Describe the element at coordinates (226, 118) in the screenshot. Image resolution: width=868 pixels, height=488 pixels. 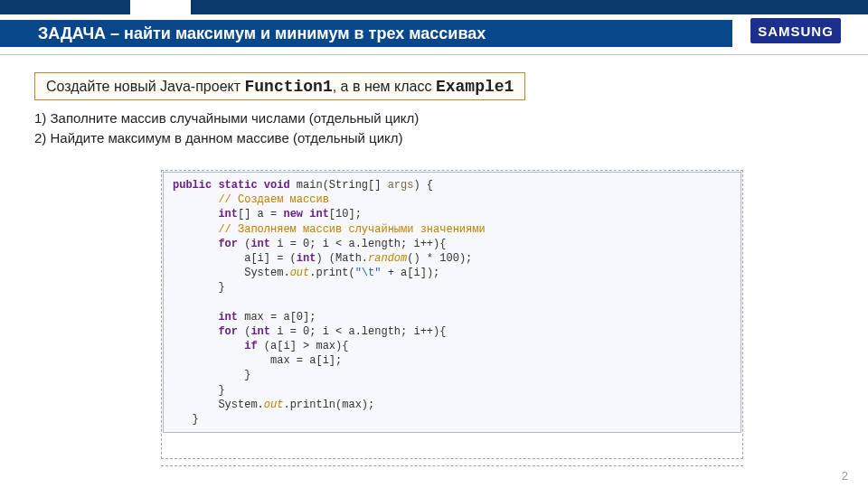
I see `step-1: 1) Заполните массив случайными числами (…` at that location.